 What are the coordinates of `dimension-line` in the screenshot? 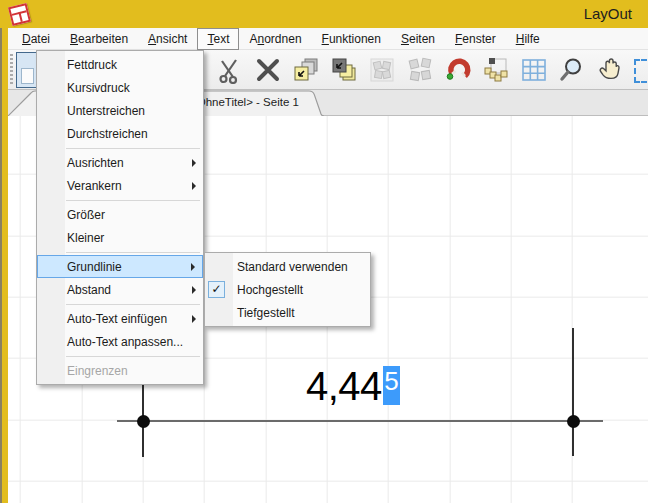 It's located at (360, 421).